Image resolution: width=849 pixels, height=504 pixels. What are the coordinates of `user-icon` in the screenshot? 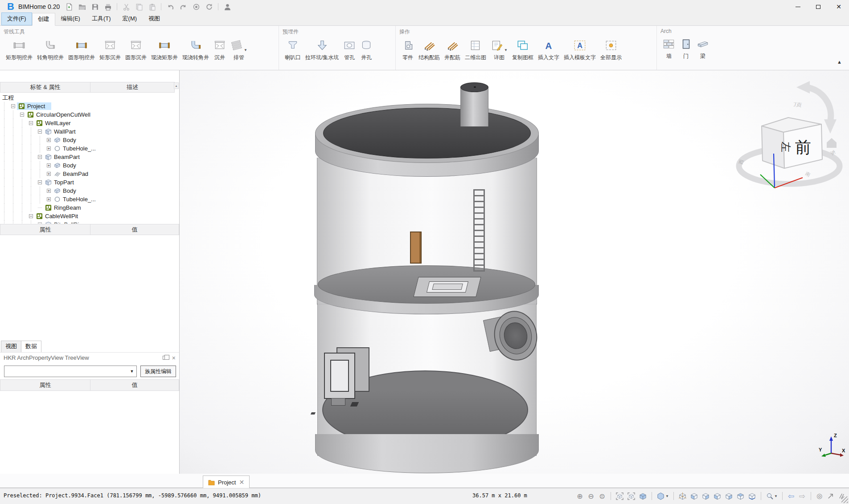 It's located at (227, 7).